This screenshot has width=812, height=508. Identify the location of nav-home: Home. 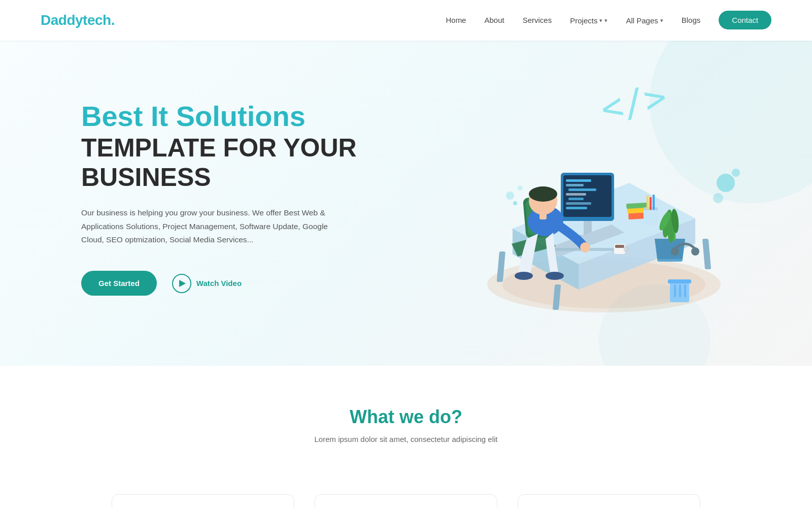
(456, 20).